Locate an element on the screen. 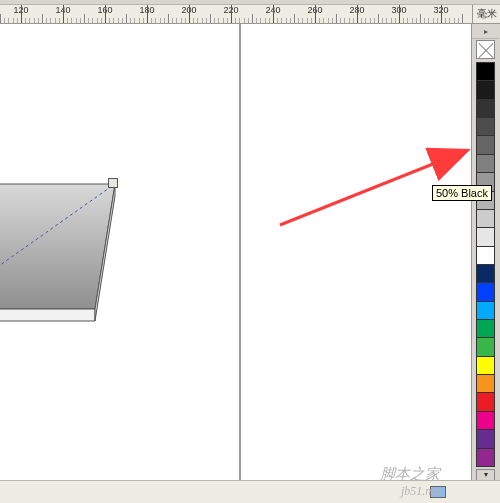  ruler-unit-label: 毫米 is located at coordinates (486, 14).